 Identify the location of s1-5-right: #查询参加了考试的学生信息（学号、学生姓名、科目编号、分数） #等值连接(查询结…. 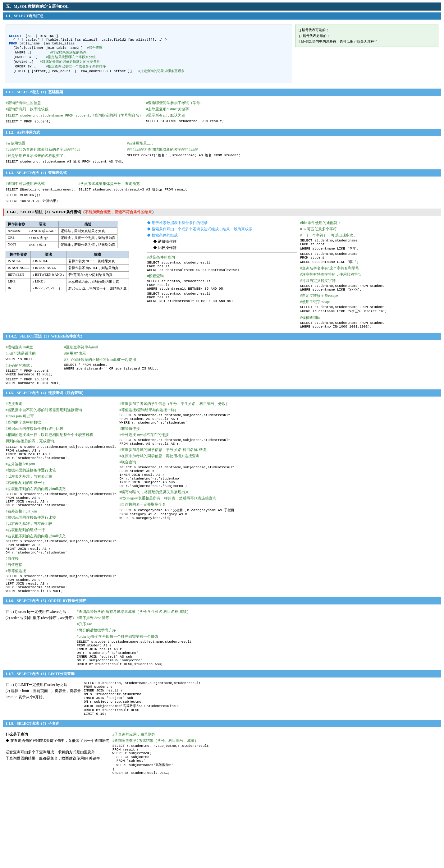
(177, 497).